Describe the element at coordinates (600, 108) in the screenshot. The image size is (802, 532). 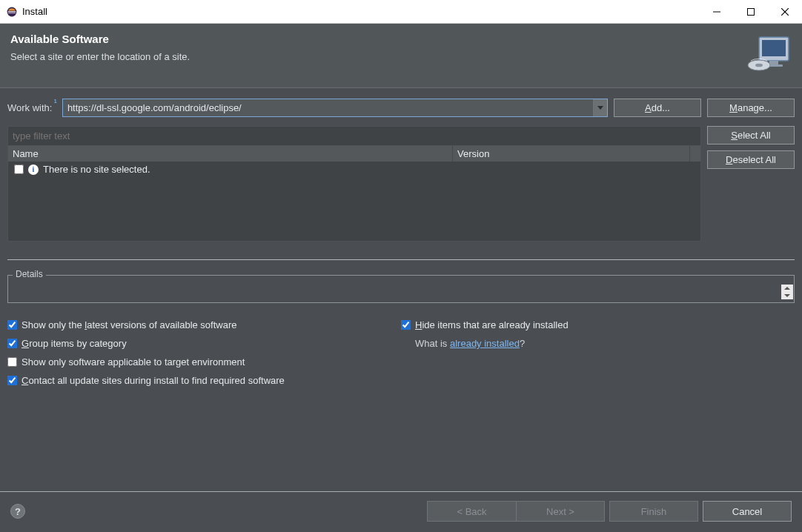
I see `work-with-dropdown-button` at that location.